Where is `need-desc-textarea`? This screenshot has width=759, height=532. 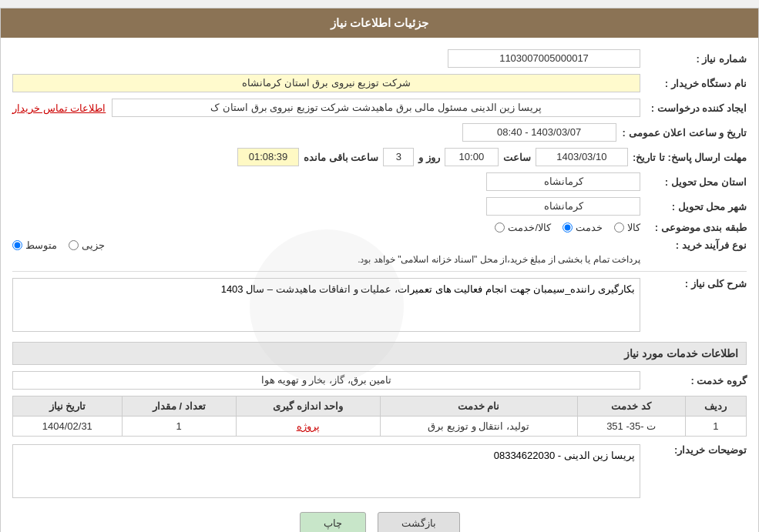 need-desc-textarea is located at coordinates (327, 305).